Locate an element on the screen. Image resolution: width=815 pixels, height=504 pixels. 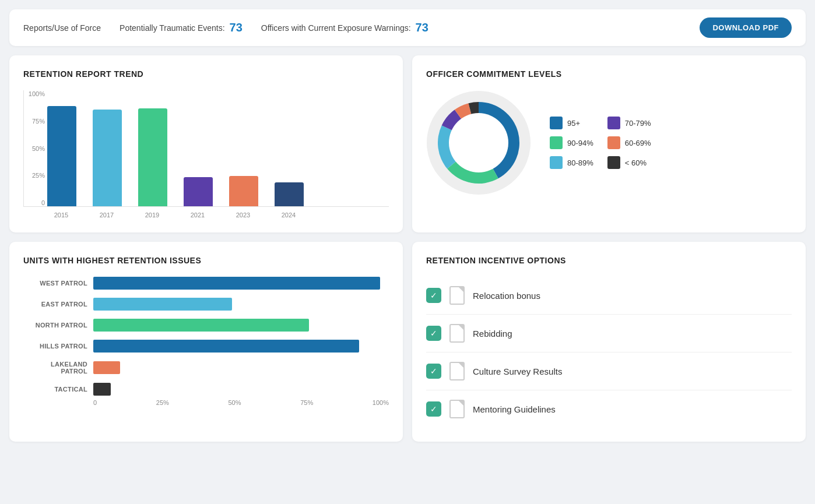
incentive-item: ✓ Mentoring Guidelines is located at coordinates (609, 409).